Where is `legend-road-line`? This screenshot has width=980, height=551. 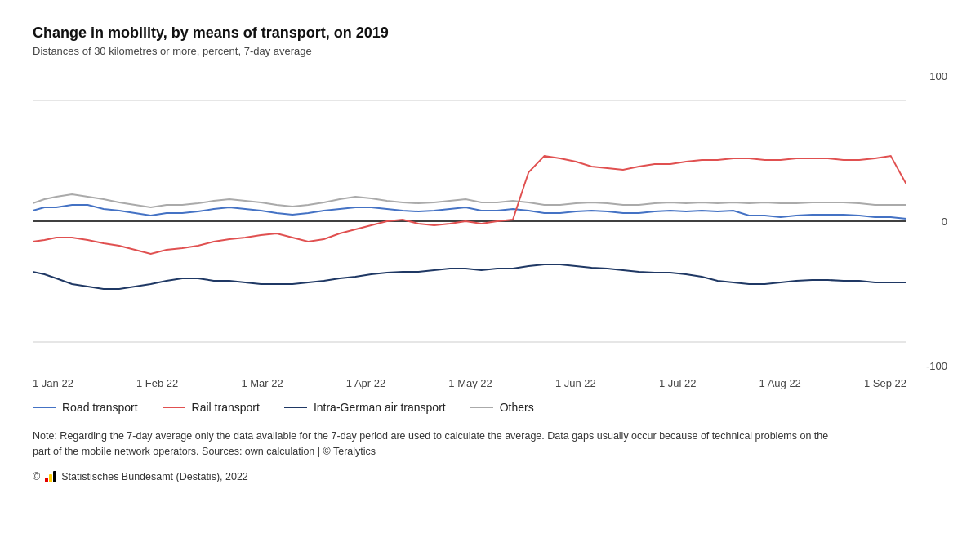 legend-road-line is located at coordinates (44, 407).